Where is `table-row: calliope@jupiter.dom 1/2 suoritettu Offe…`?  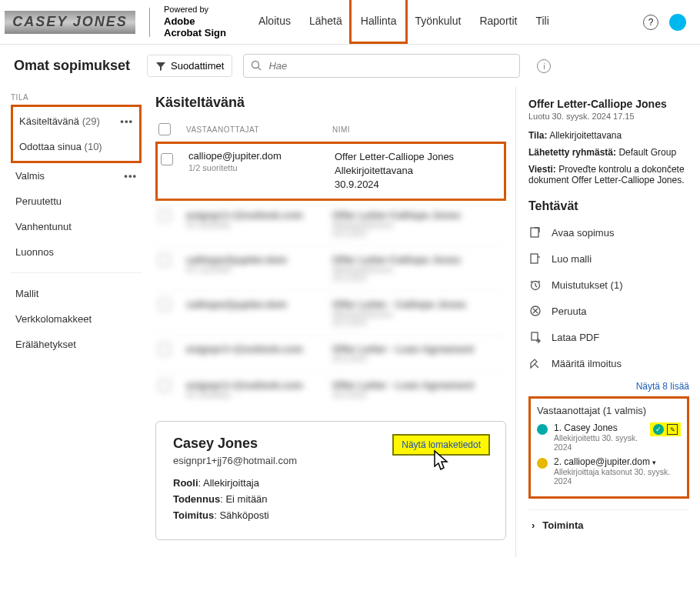
table-row: calliope@jupiter.dom 1/2 suoritettu Offe… is located at coordinates (331, 171).